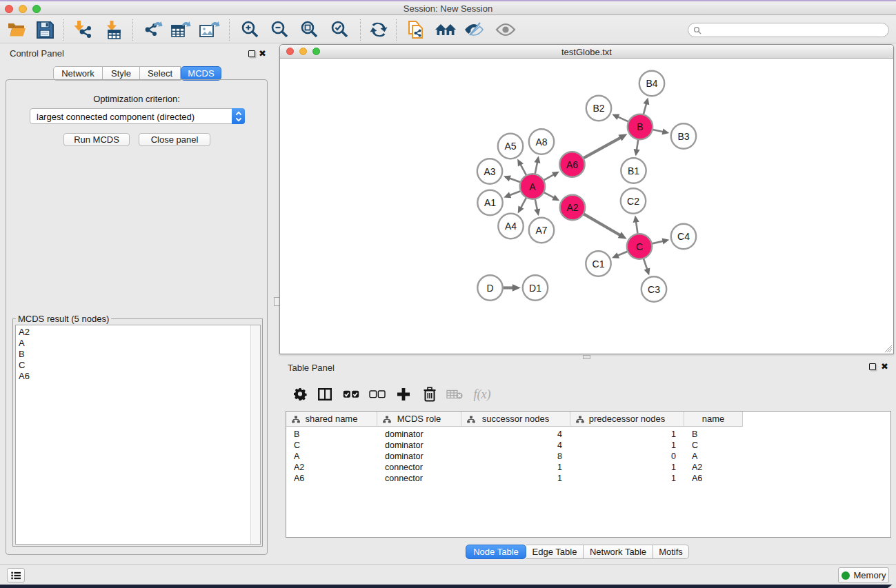  I want to click on edge-A-A2, so click(549, 195).